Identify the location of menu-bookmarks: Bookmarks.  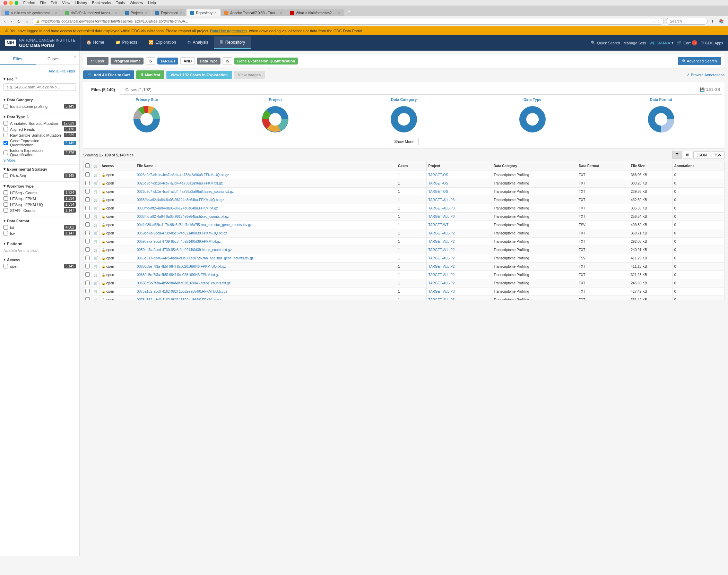
(101, 3).